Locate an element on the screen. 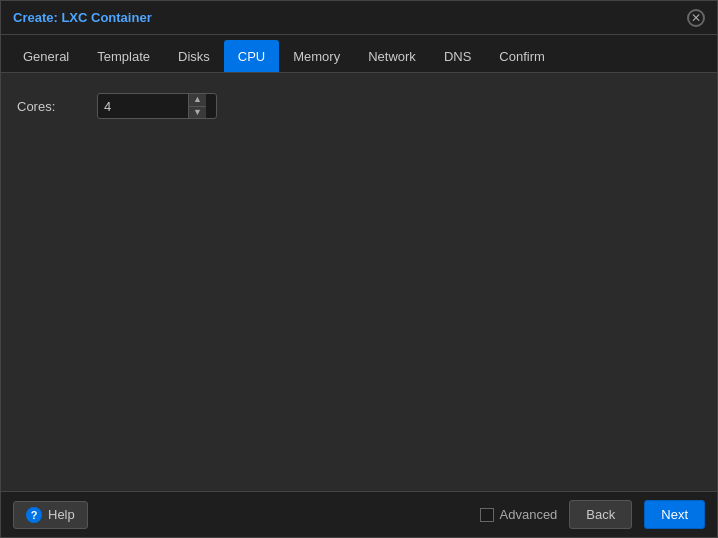 The width and height of the screenshot is (718, 538). cores-input is located at coordinates (143, 106).